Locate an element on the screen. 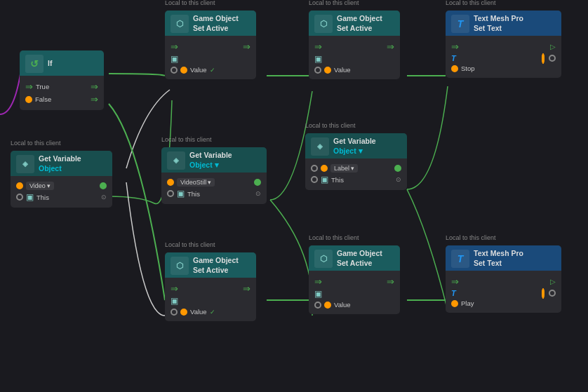 Image resolution: width=588 pixels, height=392 pixels. game-obj-top1-local: Local to this client is located at coordinates (190, 3).